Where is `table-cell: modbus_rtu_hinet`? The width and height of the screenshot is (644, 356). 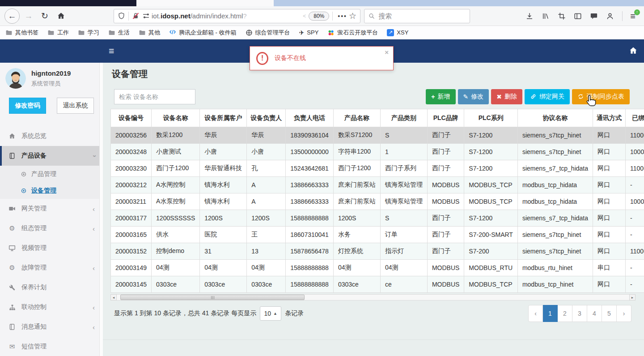 table-cell: modbus_rtu_hinet is located at coordinates (555, 268).